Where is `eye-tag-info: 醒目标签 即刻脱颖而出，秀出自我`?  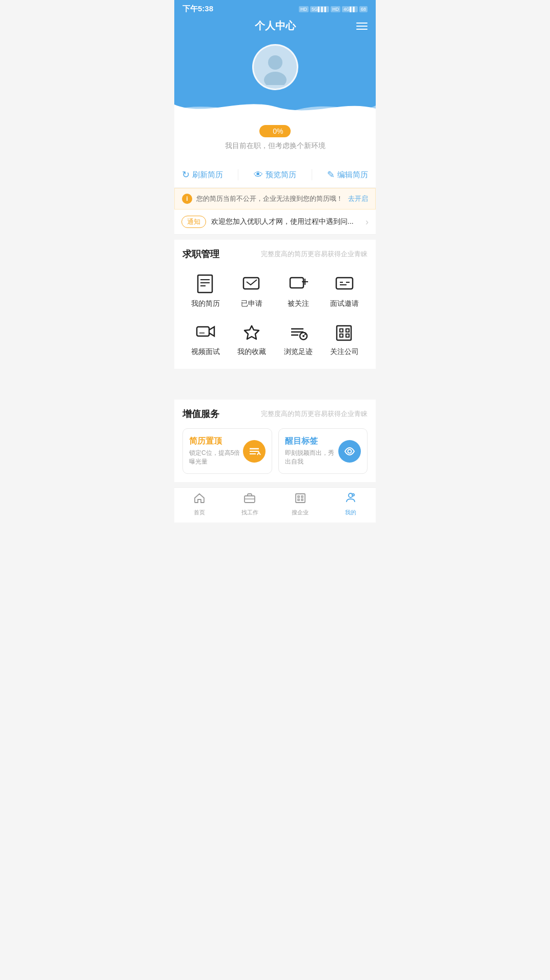
eye-tag-info: 醒目标签 即刻脱颖而出，秀出自我 is located at coordinates (312, 451).